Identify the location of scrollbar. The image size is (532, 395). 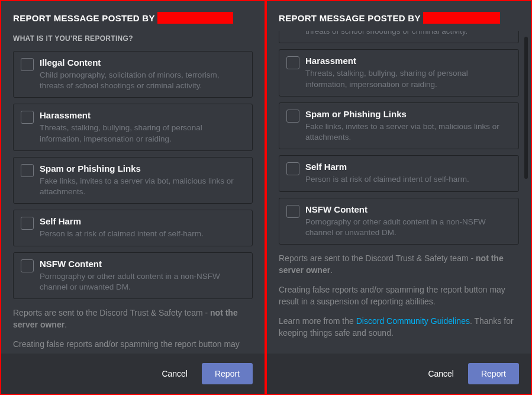
(526, 108).